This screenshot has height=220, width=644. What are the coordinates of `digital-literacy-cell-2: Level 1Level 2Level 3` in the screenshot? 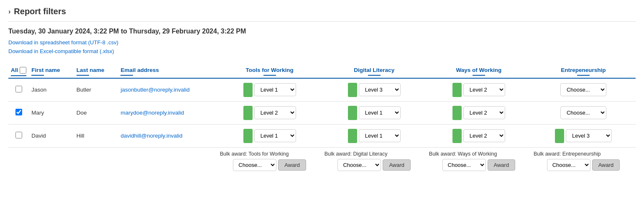 It's located at (374, 136).